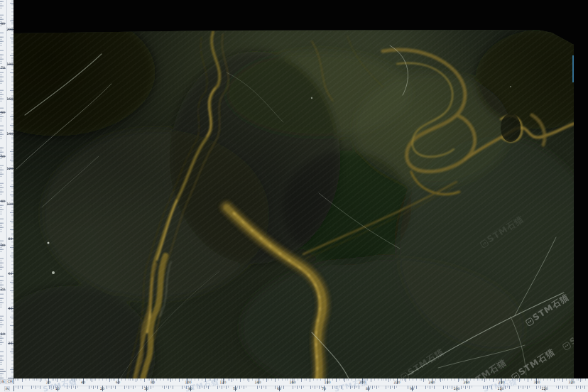 Image resolution: width=588 pixels, height=392 pixels. I want to click on bottom-ruler-inch-row: 102030405060708090100110120, so click(294, 389).